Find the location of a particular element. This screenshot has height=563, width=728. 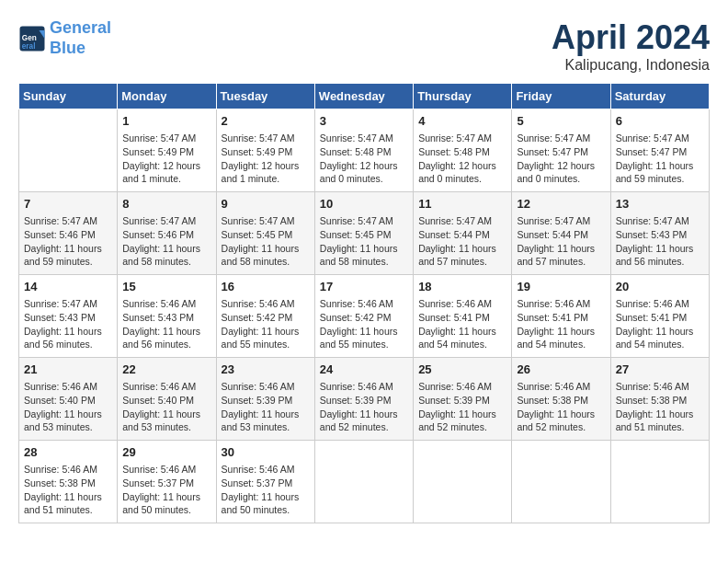

header-day: Friday is located at coordinates (561, 97).